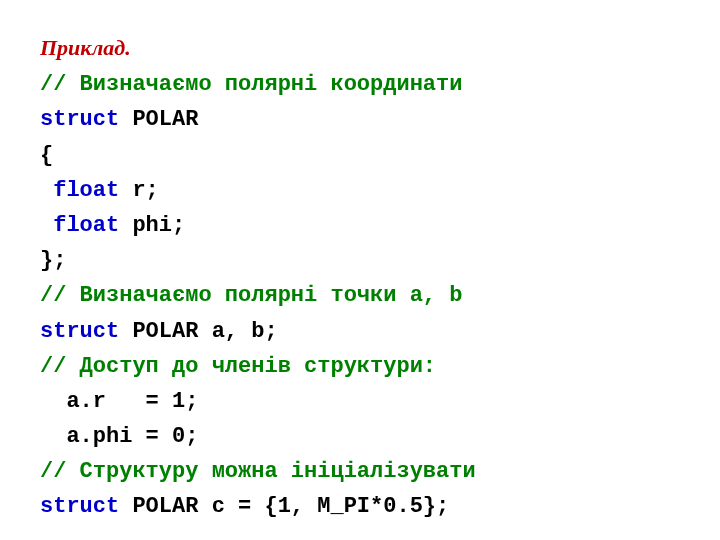 The width and height of the screenshot is (720, 540). I want to click on code-line-8: struct POLAR a, b;, so click(360, 332).